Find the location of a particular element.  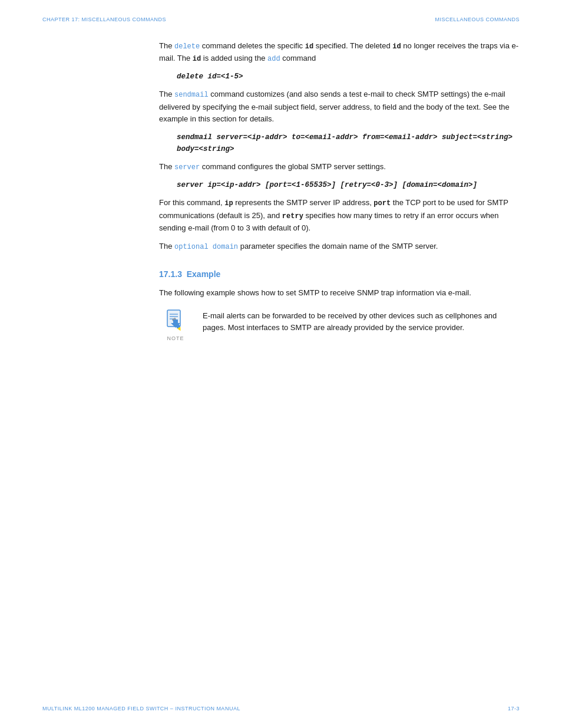

para1-code1: id is located at coordinates (309, 47).